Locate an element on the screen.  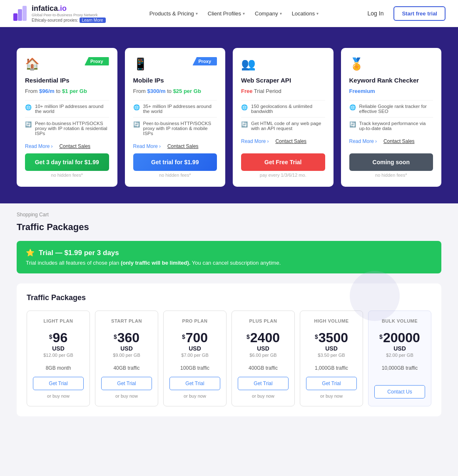
price-per-gb: $3.50 per GB is located at coordinates (331, 355).